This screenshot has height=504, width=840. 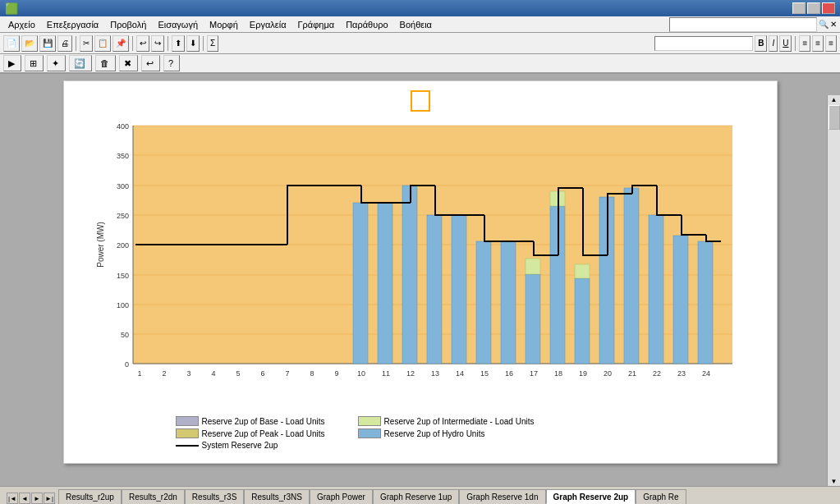 What do you see at coordinates (187, 433) in the screenshot?
I see `legend-peak-icon` at bounding box center [187, 433].